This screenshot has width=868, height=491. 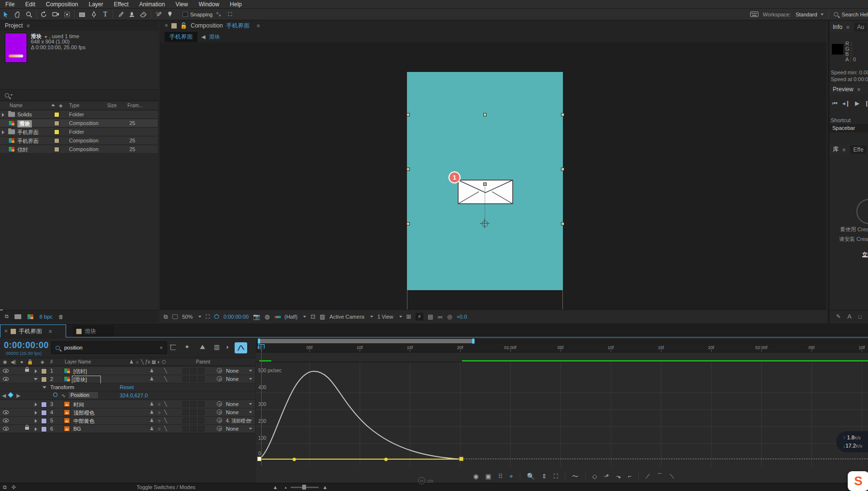 What do you see at coordinates (511, 477) in the screenshot?
I see `auto-zoom-icon: ⌖` at bounding box center [511, 477].